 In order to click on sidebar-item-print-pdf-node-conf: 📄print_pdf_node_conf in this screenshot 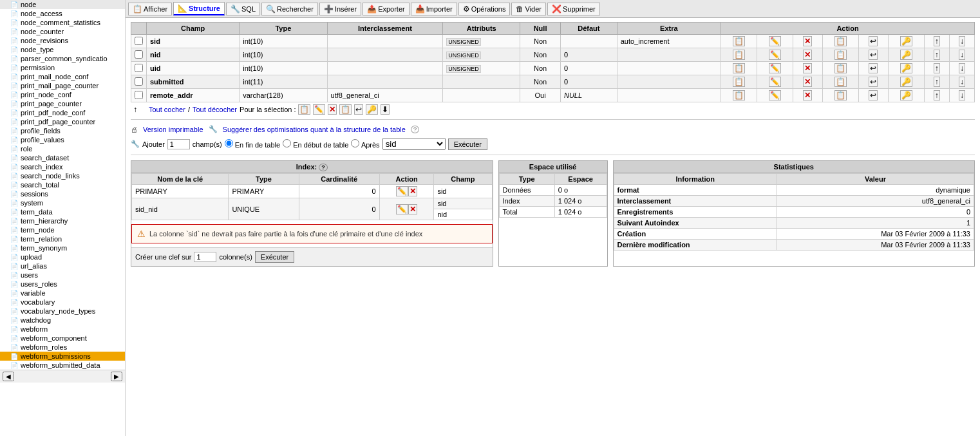, I will do `click(62, 113)`.